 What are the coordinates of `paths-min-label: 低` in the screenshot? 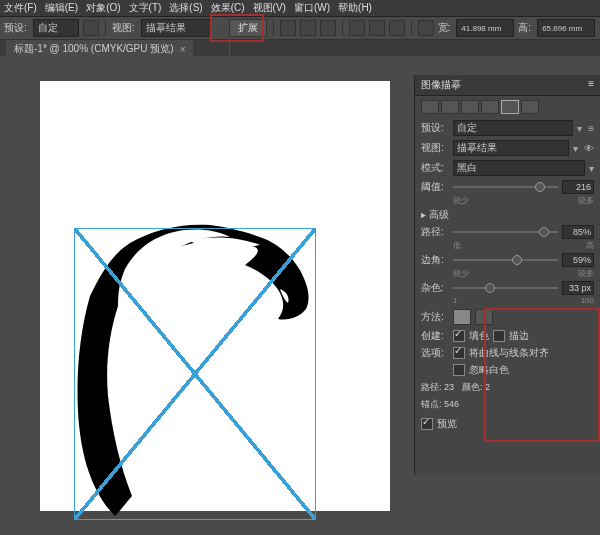 It's located at (457, 244).